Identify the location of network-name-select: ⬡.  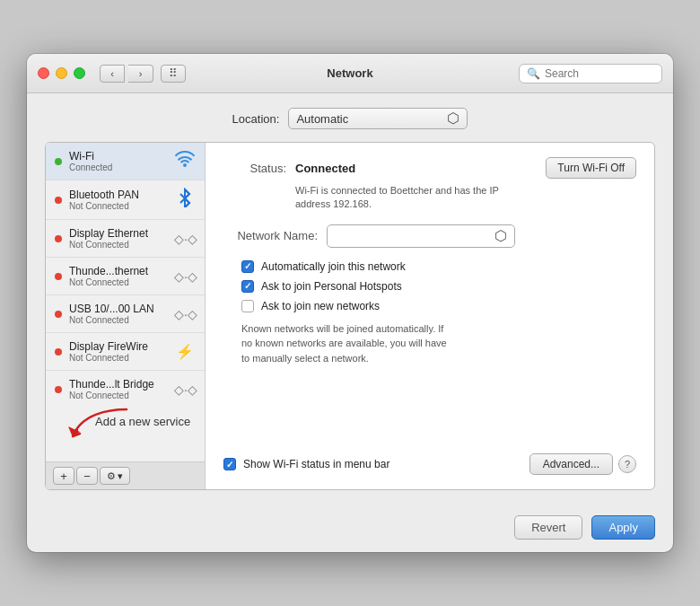
(421, 236).